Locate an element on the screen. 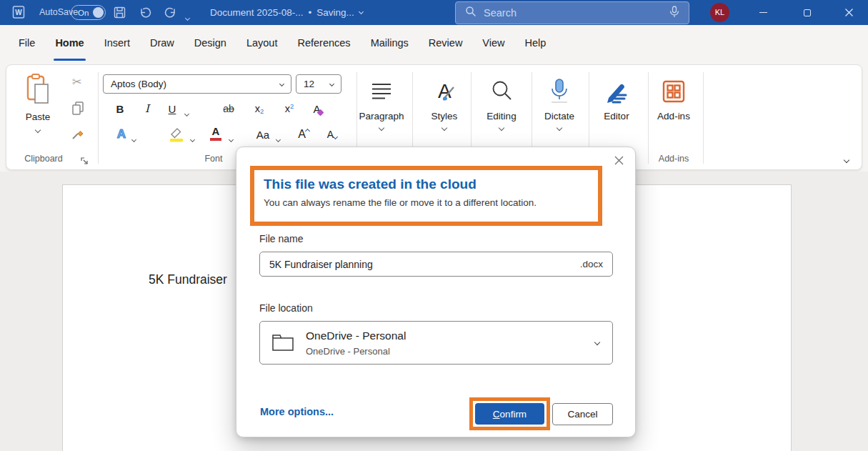 Image resolution: width=868 pixels, height=451 pixels. word-app-icon: W is located at coordinates (19, 12).